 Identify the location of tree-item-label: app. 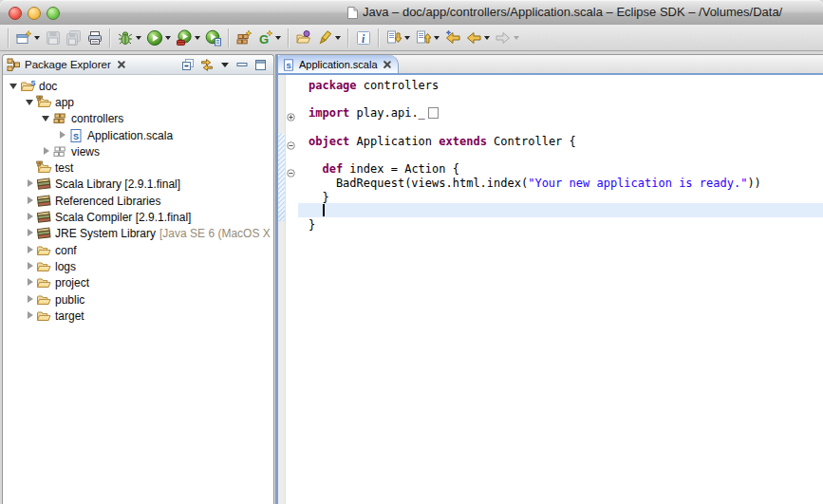
(65, 103).